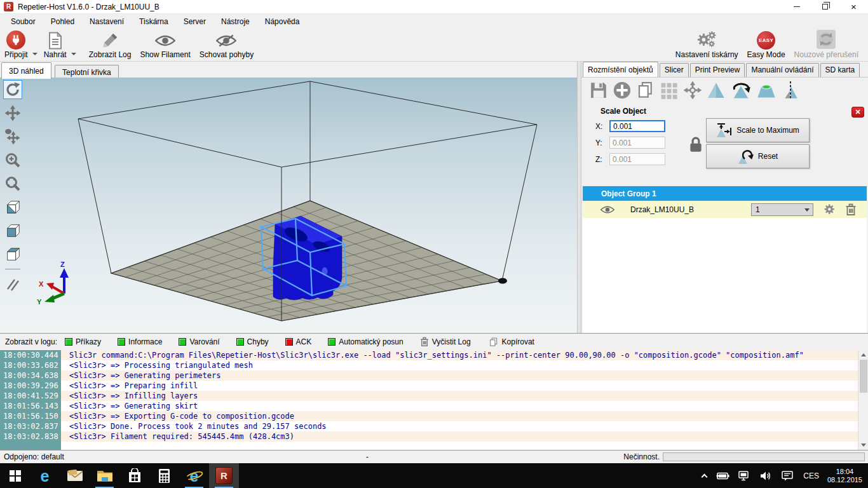  I want to click on copy-log-button: Kopírovat, so click(512, 342).